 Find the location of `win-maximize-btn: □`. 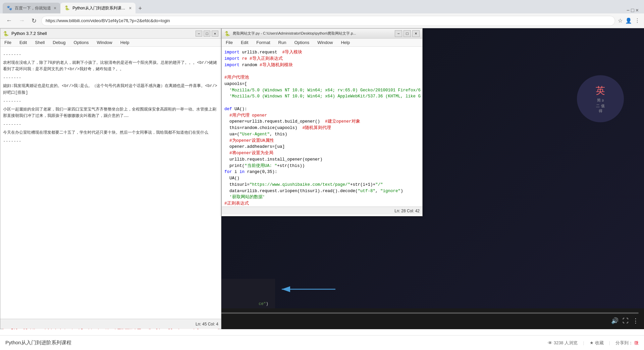

win-maximize-btn: □ is located at coordinates (633, 10).